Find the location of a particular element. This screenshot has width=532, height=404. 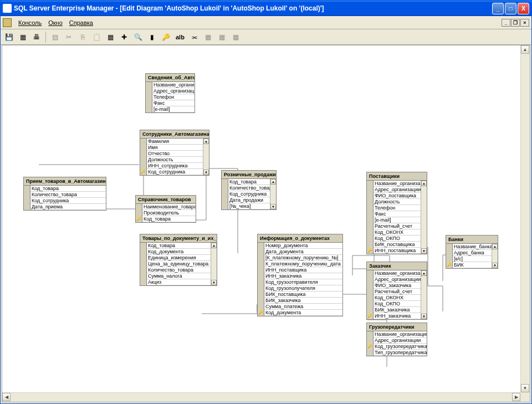

scroll-left-button: ◀ is located at coordinates (7, 397).